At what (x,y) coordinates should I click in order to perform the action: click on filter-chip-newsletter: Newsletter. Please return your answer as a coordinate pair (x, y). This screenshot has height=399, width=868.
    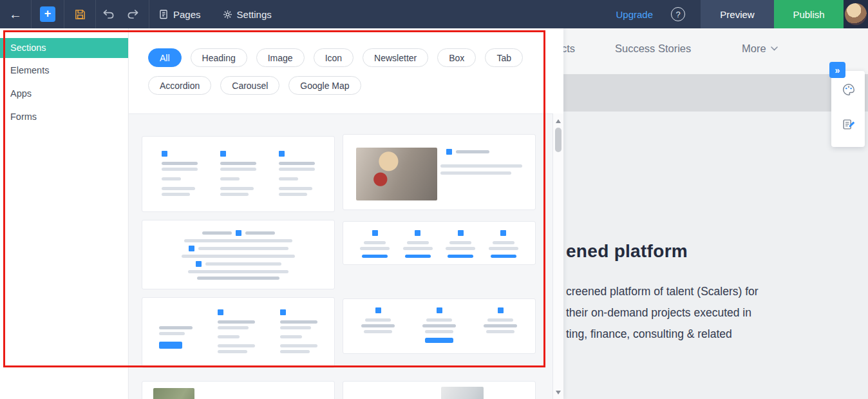
    Looking at the image, I should click on (395, 58).